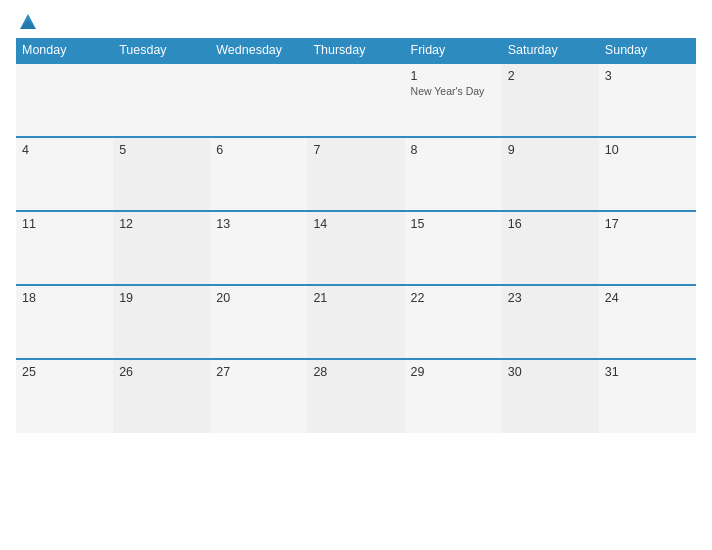  What do you see at coordinates (64, 150) in the screenshot?
I see `day-number: 4` at bounding box center [64, 150].